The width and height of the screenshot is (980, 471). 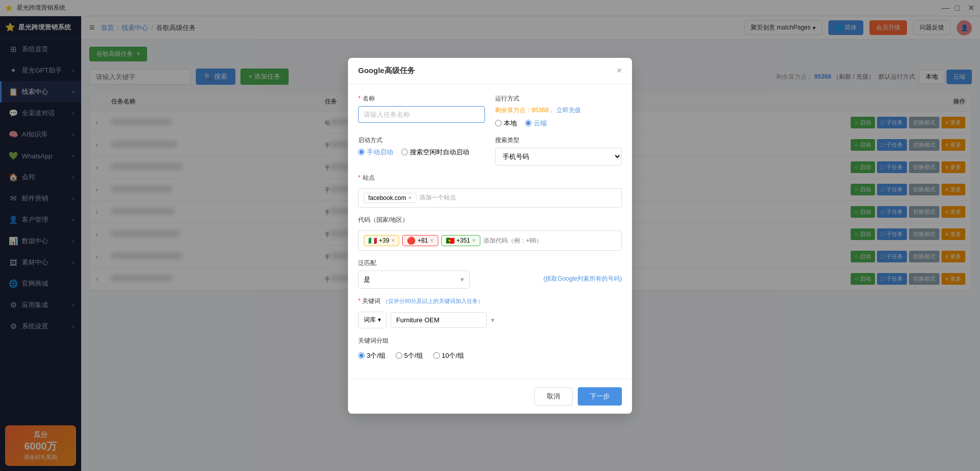 I want to click on code-input, so click(x=550, y=241).